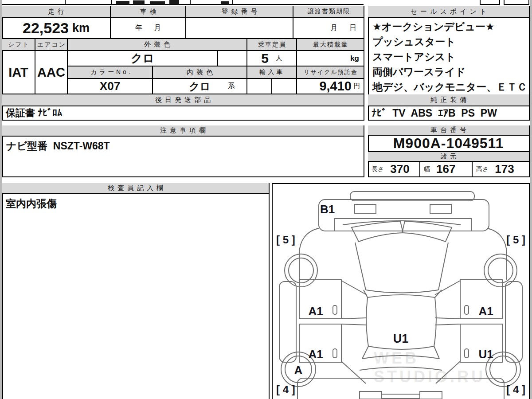 This screenshot has width=532, height=399. What do you see at coordinates (46, 28) in the screenshot?
I see `mileage-value: 22,523` at bounding box center [46, 28].